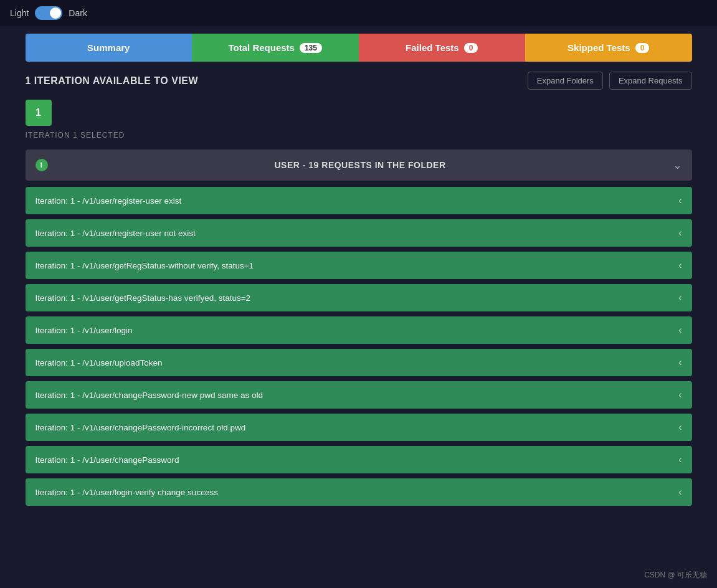  I want to click on tab-total: Total Requests135, so click(275, 47).